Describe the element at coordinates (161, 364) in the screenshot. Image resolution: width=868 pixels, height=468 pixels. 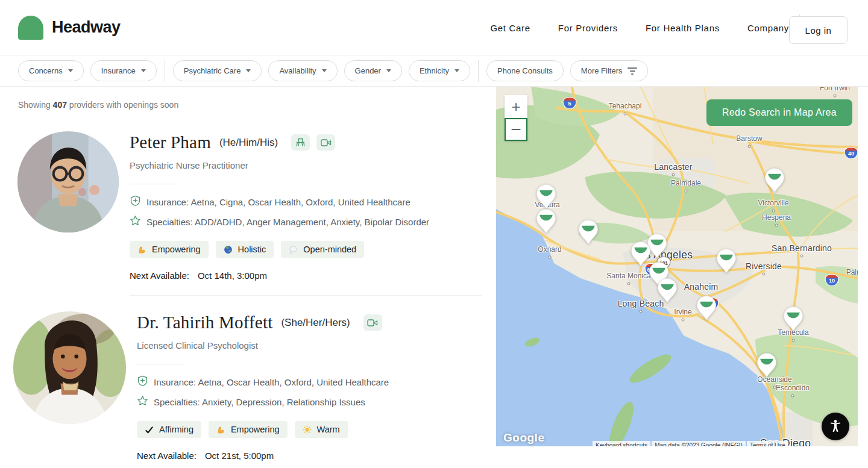
I see `divider` at that location.